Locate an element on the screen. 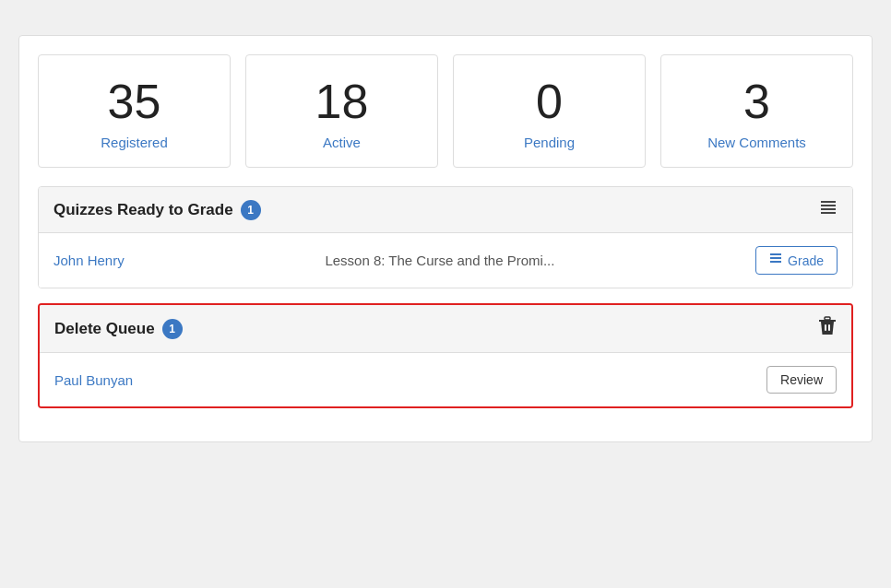 This screenshot has height=588, width=891. grade-list-icon is located at coordinates (776, 260).